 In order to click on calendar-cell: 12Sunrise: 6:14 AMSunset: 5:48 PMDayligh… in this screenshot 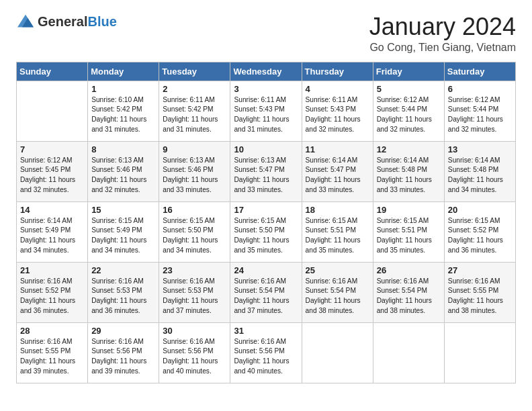, I will do `click(408, 171)`.